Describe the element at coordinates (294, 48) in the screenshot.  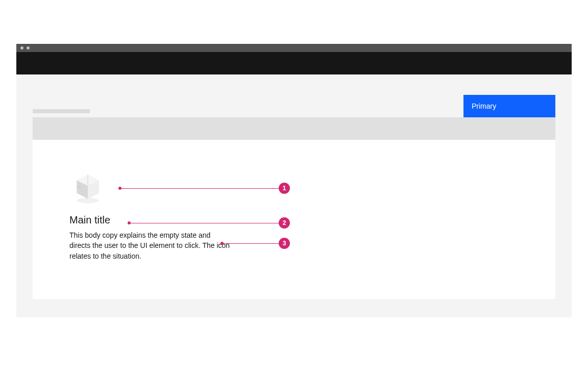
I see `window-titlebar` at that location.